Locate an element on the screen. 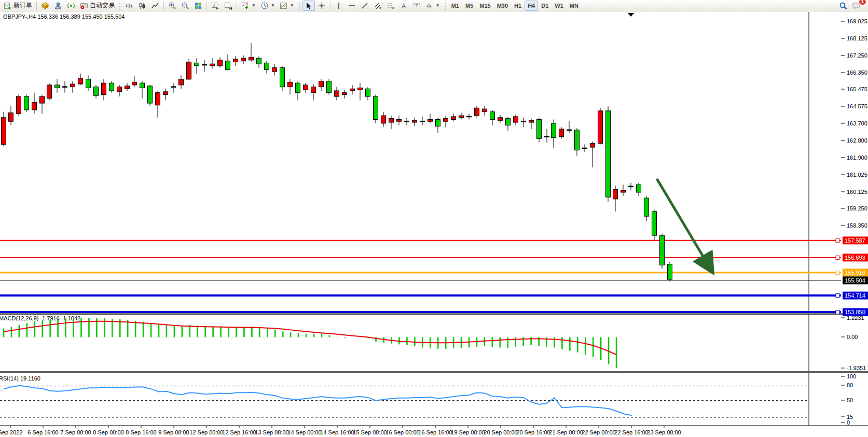  crosshair-tool-button is located at coordinates (322, 6).